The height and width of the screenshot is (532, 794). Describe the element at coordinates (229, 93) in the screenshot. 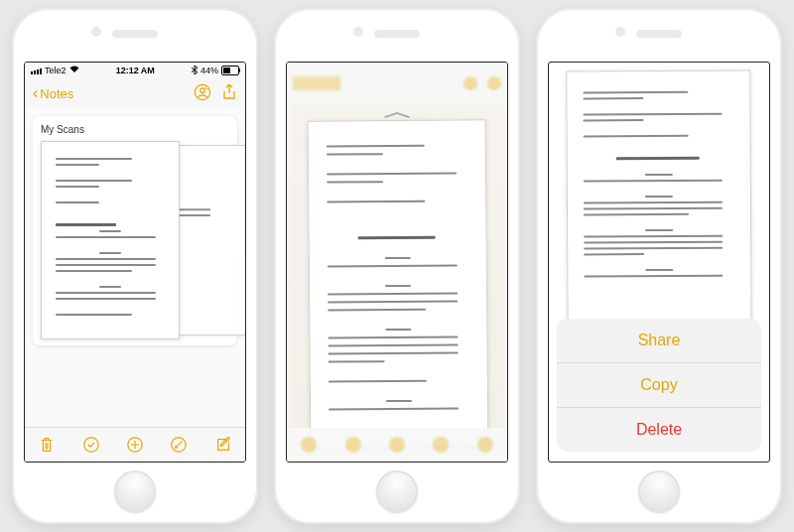

I see `share-button` at that location.